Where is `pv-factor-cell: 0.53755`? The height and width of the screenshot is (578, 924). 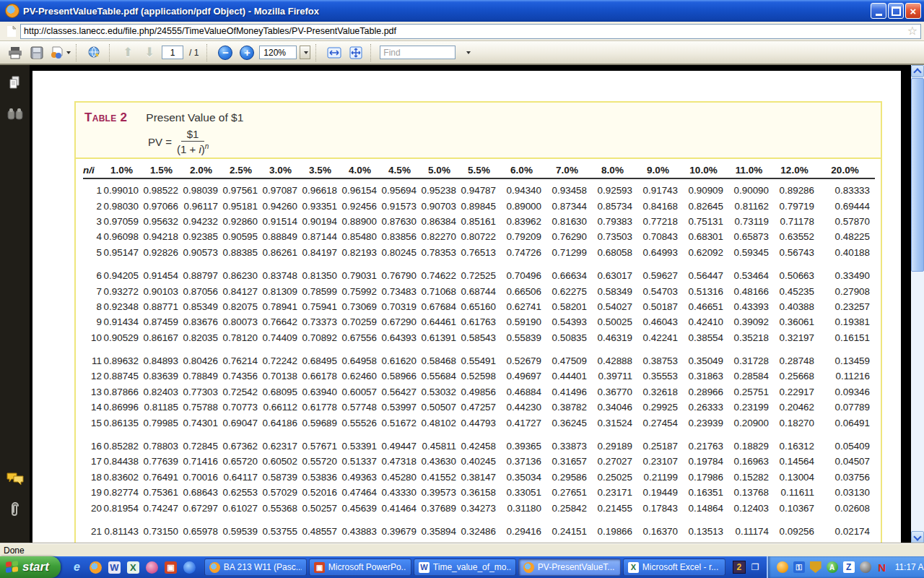
pv-factor-cell: 0.53755 is located at coordinates (280, 532).